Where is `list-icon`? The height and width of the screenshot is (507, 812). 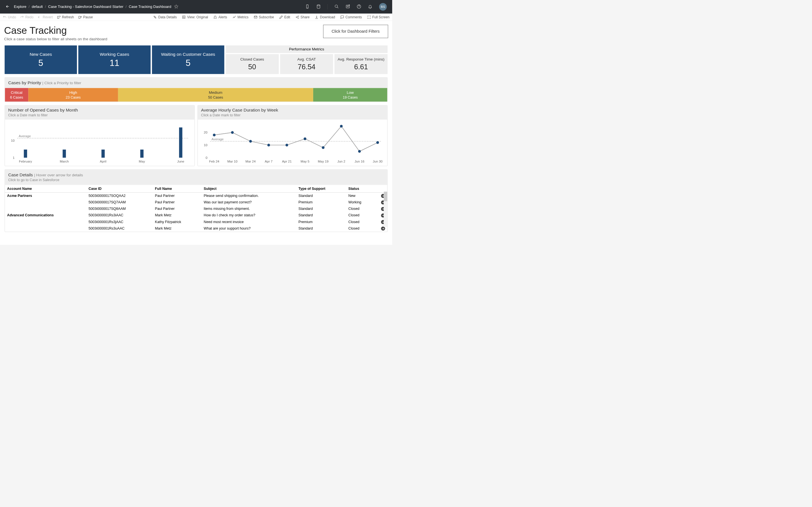
list-icon is located at coordinates (348, 7).